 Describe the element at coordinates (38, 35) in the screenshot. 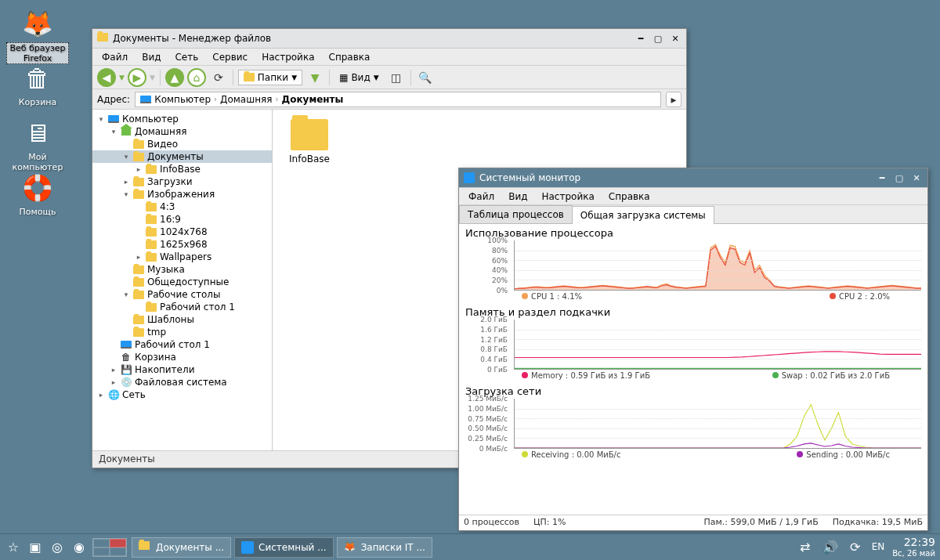

I see `desktop-icon-firefox: 🦊Веб браузерFirefox` at that location.